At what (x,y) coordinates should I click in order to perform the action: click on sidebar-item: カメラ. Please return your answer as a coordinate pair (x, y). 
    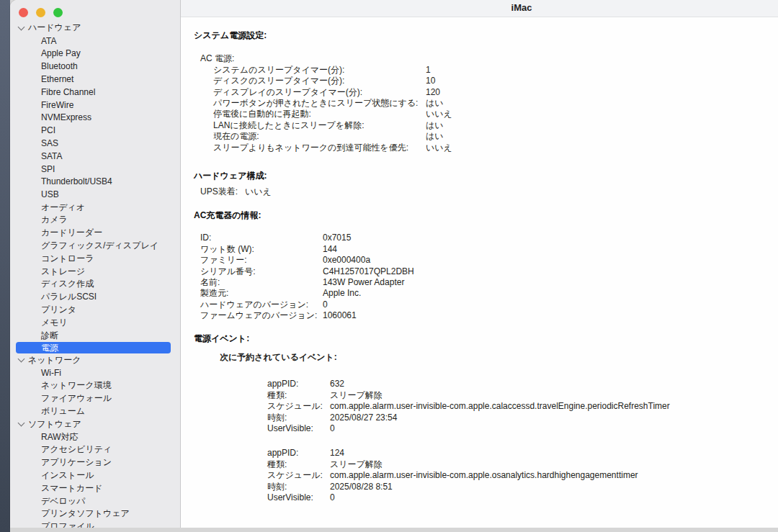
    Looking at the image, I should click on (95, 220).